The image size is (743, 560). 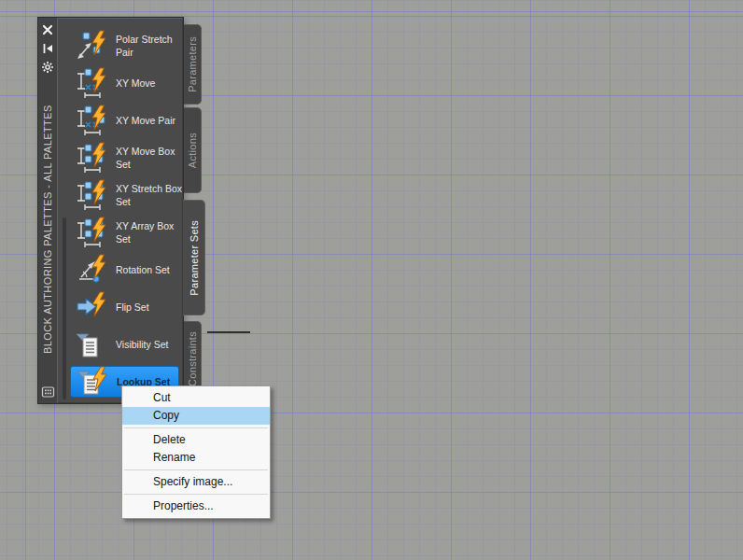 I want to click on lookup-set-icon, so click(x=92, y=382).